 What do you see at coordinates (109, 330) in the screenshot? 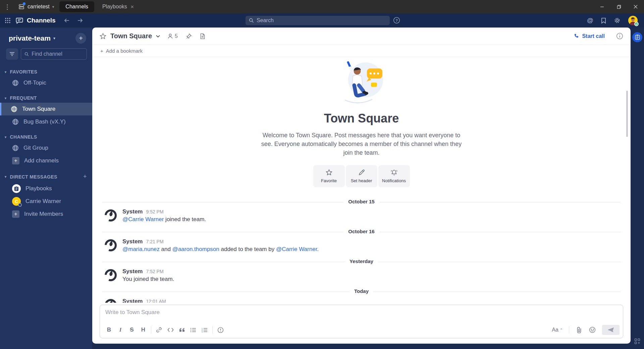
I see `bold-button: B` at bounding box center [109, 330].